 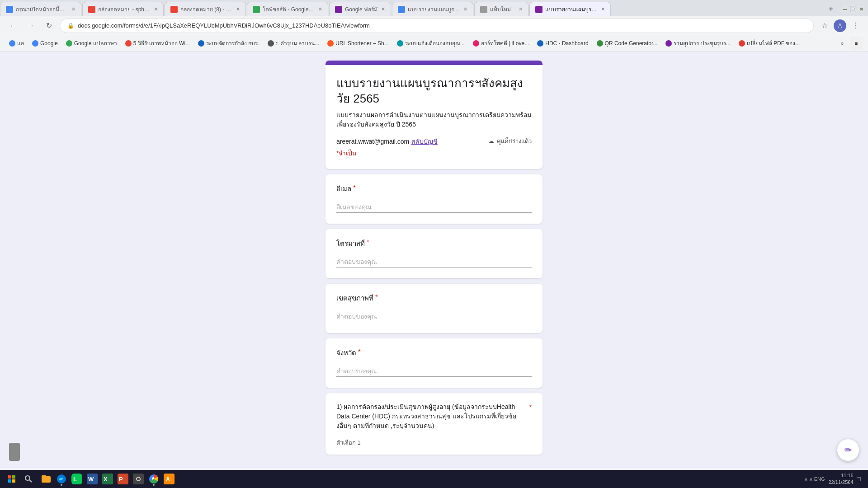 What do you see at coordinates (434, 43) in the screenshot?
I see `bookmarks-bar: แอGoogleGoogle แปลภาษา5 วิธีรับภาพหน้าจอ…` at bounding box center [434, 43].